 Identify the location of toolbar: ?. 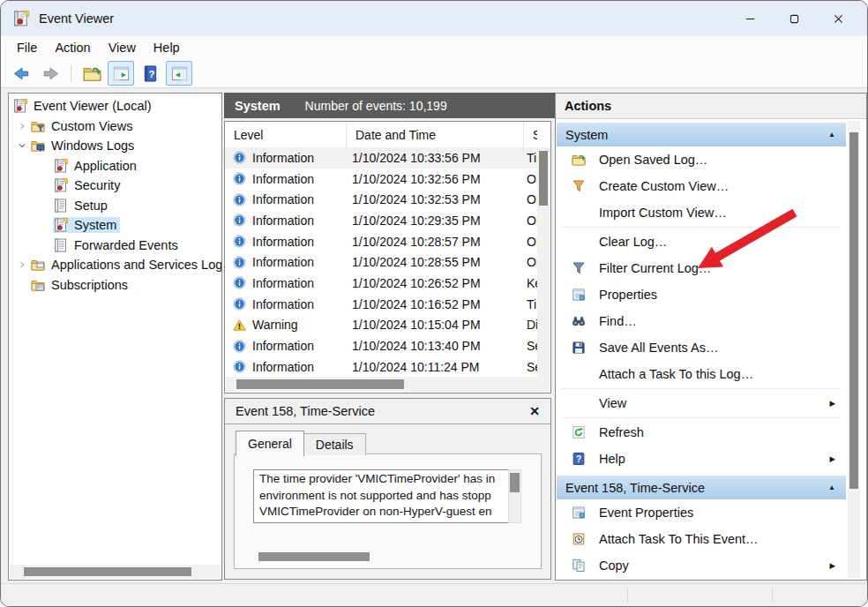
(434, 74).